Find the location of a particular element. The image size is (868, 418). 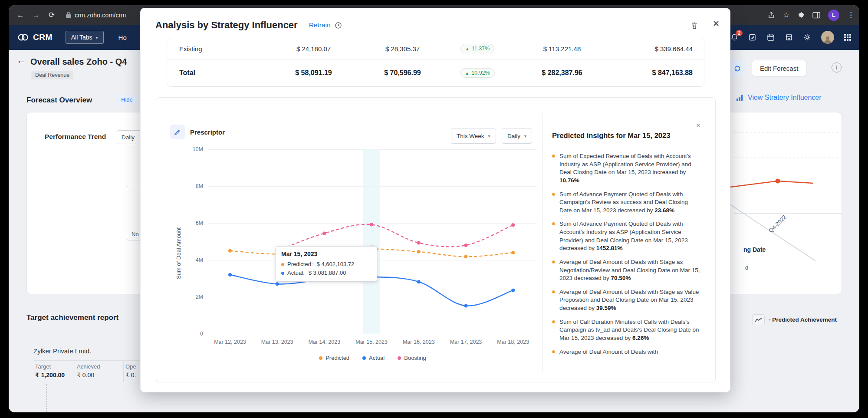

delete-trash-icon is located at coordinates (694, 26).